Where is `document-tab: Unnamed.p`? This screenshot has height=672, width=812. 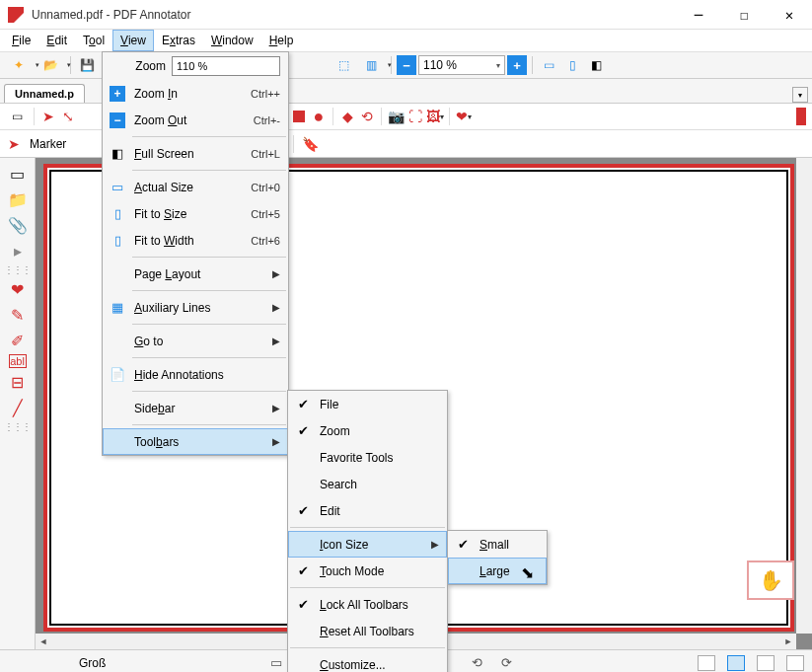 document-tab: Unnamed.p is located at coordinates (44, 93).